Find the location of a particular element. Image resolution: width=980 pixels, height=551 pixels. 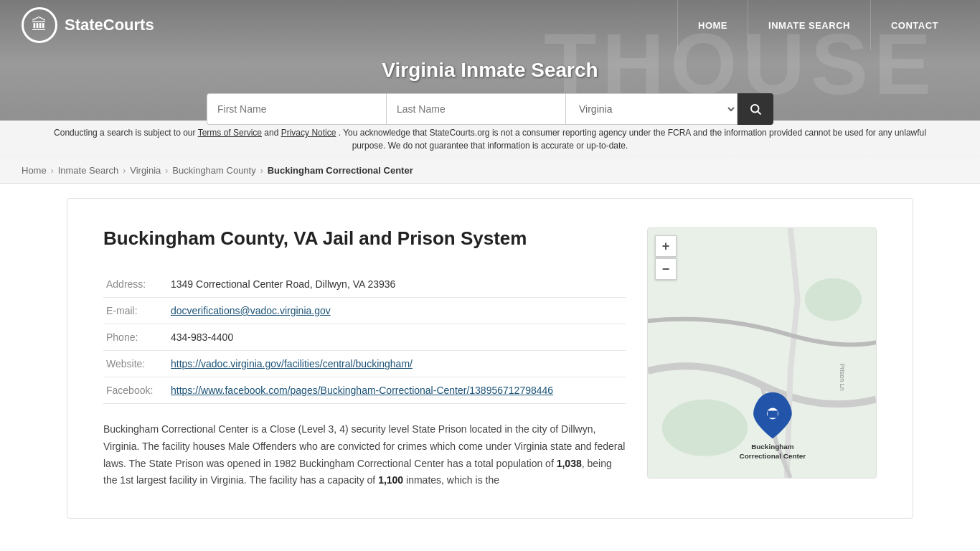

search-bar: Select State AlabamaAlaskaArizona Arkans… is located at coordinates (490, 109).